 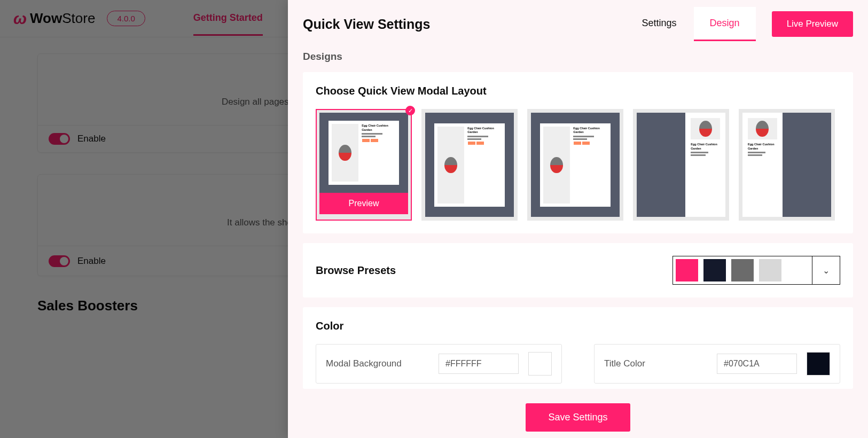 What do you see at coordinates (812, 24) in the screenshot?
I see `live-preview-button: Live Preview` at bounding box center [812, 24].